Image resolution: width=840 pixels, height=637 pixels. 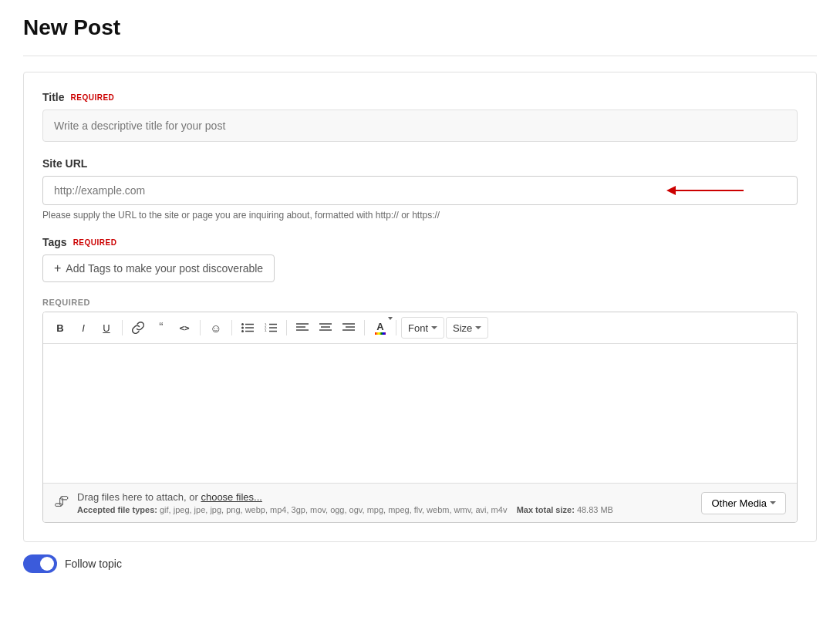 What do you see at coordinates (349, 328) in the screenshot?
I see `align-right-button` at bounding box center [349, 328].